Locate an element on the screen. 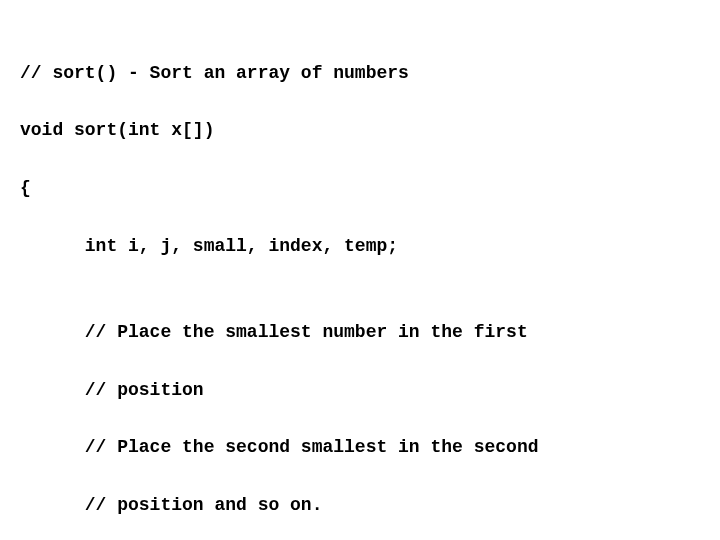 The height and width of the screenshot is (540, 720). code-line: // position is located at coordinates (360, 390).